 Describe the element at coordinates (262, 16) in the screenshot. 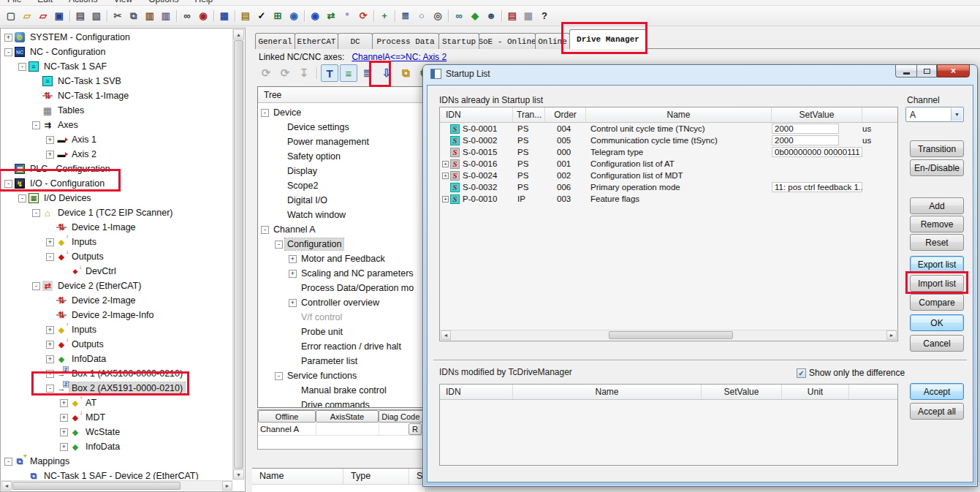

I see `check-configuration-icon: ✓` at that location.